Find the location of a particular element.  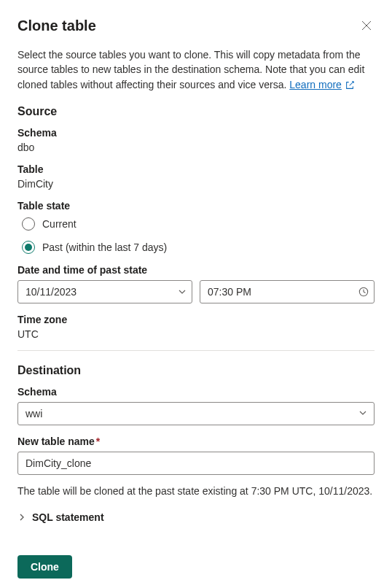

table-state-label: Table state is located at coordinates (196, 206).